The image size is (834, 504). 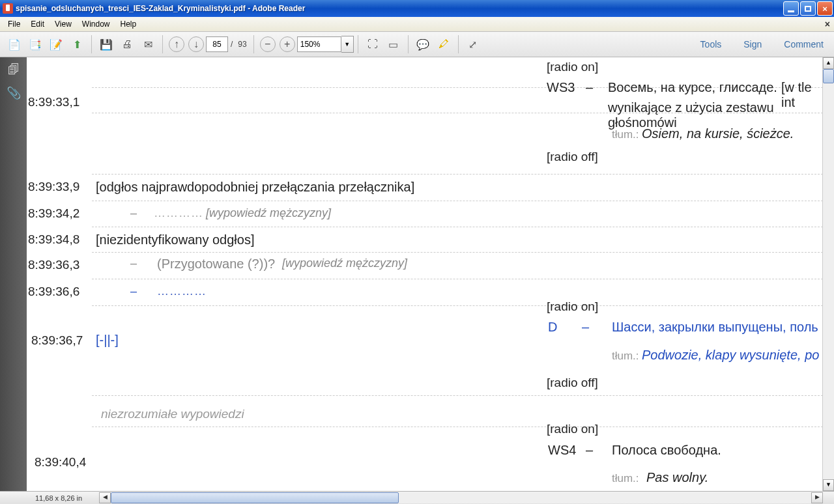 I want to click on timestamp: 8:39:34,2, so click(x=53, y=214).